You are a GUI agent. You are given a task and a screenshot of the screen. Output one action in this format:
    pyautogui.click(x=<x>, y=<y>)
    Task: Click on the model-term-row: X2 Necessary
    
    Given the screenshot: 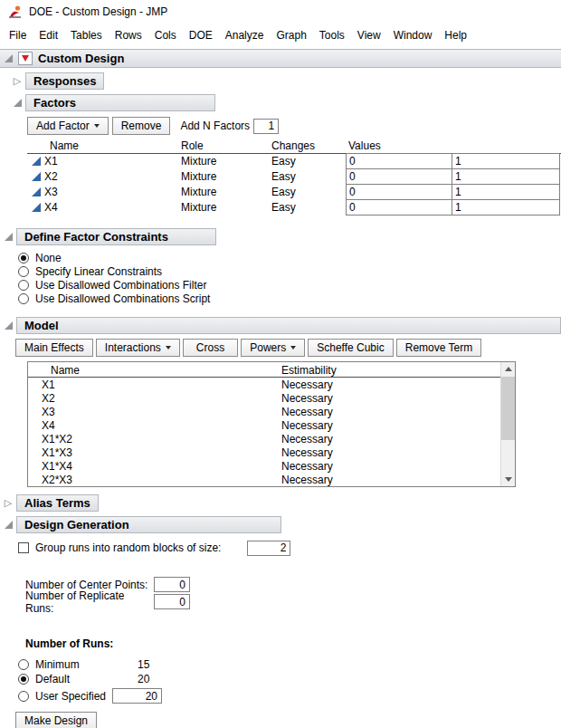 What is the action you would take?
    pyautogui.click(x=264, y=398)
    